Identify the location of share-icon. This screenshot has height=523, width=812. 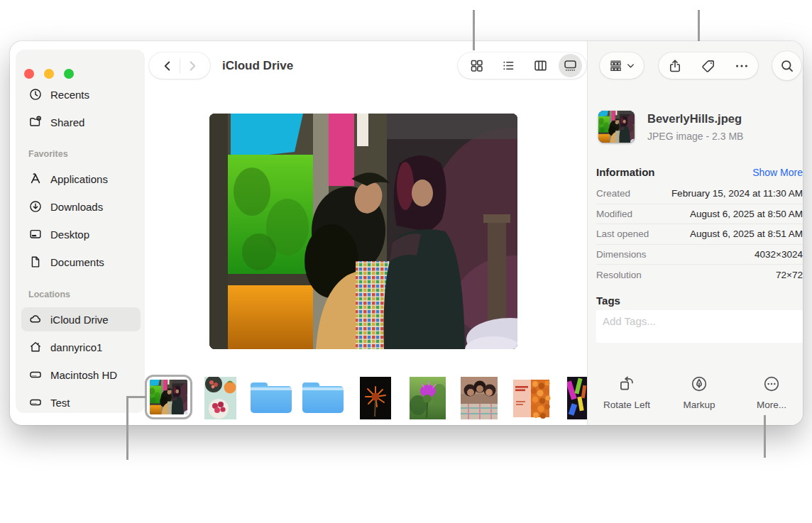
(675, 66).